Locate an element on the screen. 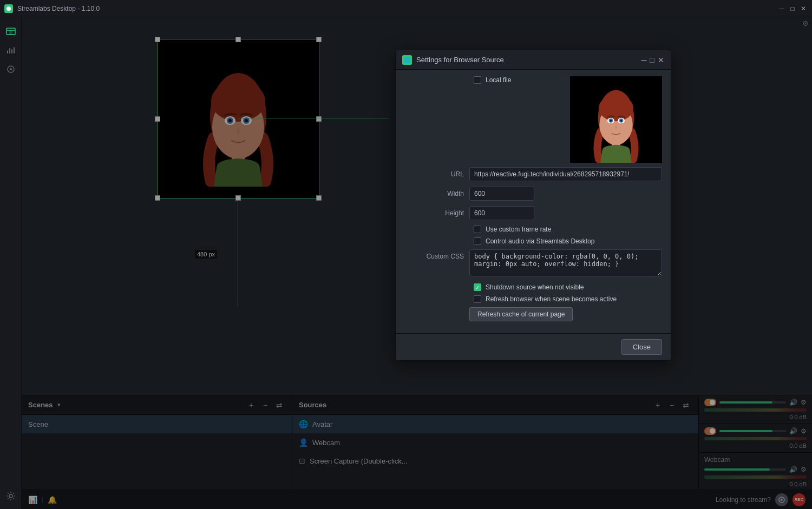  custom-css-field-container: body { background-color: rgba(0, 0, 0, 0… is located at coordinates (566, 264).